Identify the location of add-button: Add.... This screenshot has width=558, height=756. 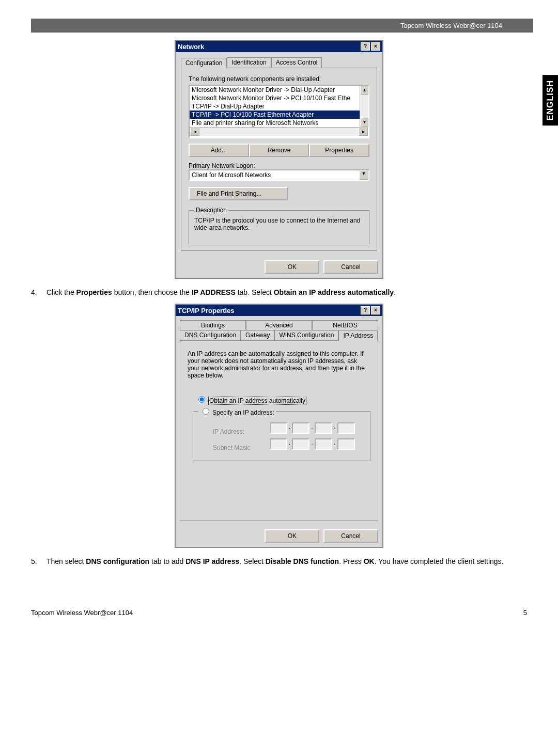
(219, 150).